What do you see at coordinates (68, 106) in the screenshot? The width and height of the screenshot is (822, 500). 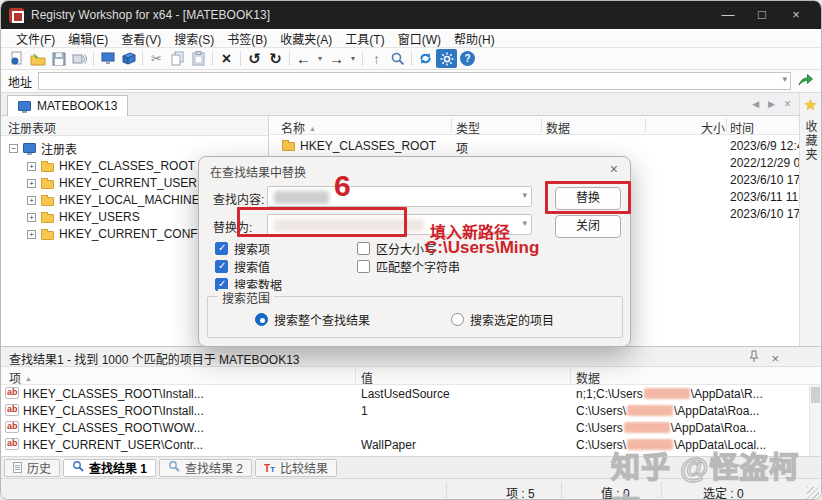 I see `tab-matebook13: MATEBOOK13` at bounding box center [68, 106].